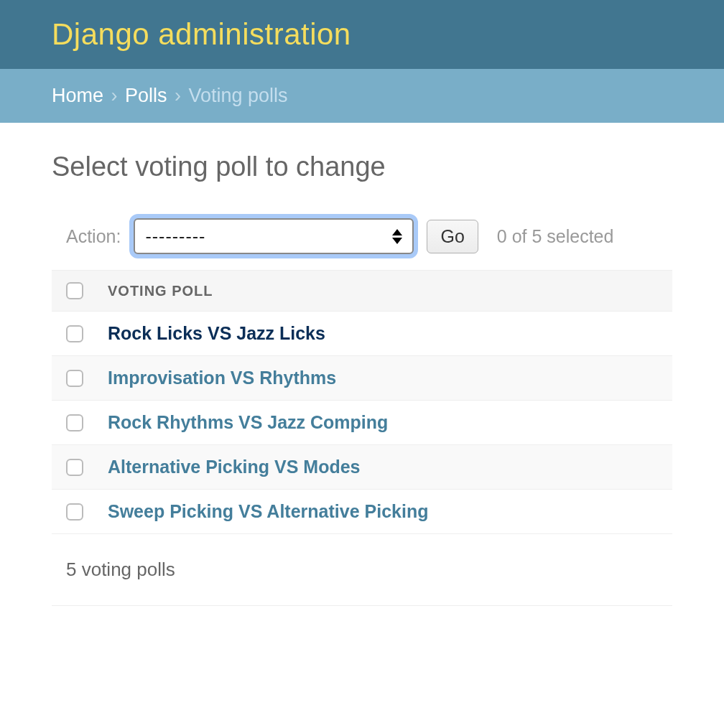 This screenshot has width=724, height=728. Describe the element at coordinates (362, 167) in the screenshot. I see `page-title: Select voting poll to change` at that location.